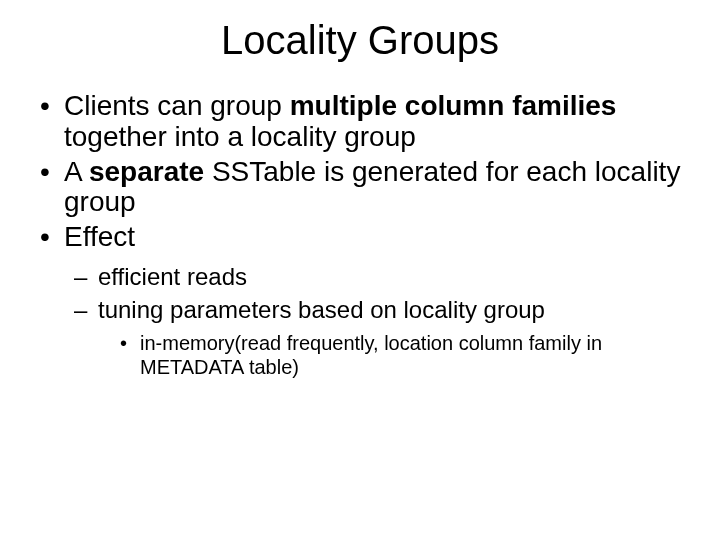  Describe the element at coordinates (177, 106) in the screenshot. I see `text-fragment: Clients can group` at that location.